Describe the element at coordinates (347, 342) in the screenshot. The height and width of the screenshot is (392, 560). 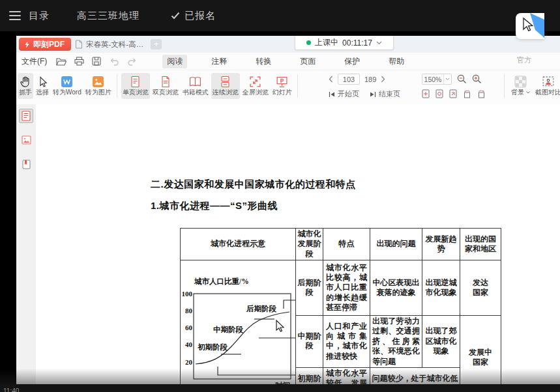
I see `cell-features: 人口和产业向城市集中，城市化推进较快` at that location.